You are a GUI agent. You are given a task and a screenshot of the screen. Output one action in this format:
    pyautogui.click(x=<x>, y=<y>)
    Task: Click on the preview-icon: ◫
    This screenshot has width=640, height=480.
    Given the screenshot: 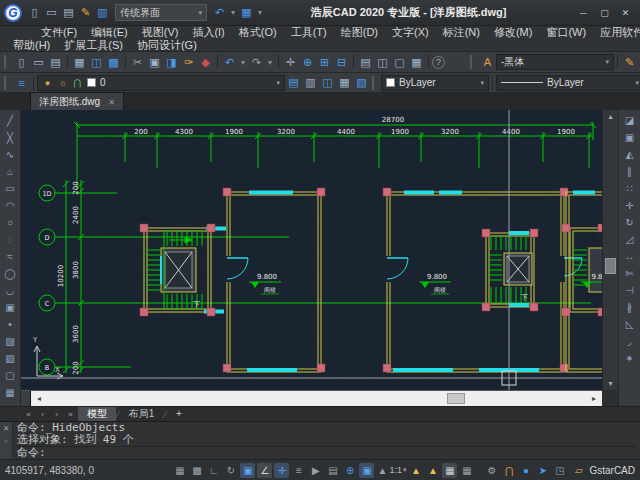 What is the action you would take?
    pyautogui.click(x=96, y=62)
    